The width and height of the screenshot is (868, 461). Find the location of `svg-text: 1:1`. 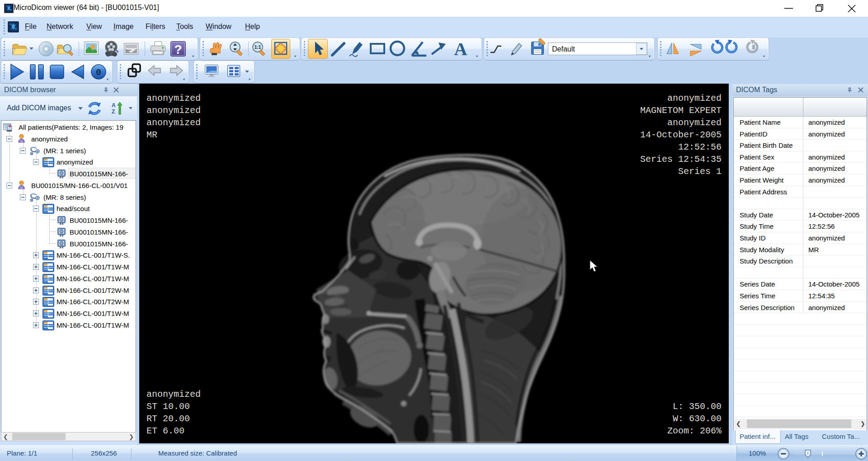

svg-text: 1:1 is located at coordinates (258, 47).